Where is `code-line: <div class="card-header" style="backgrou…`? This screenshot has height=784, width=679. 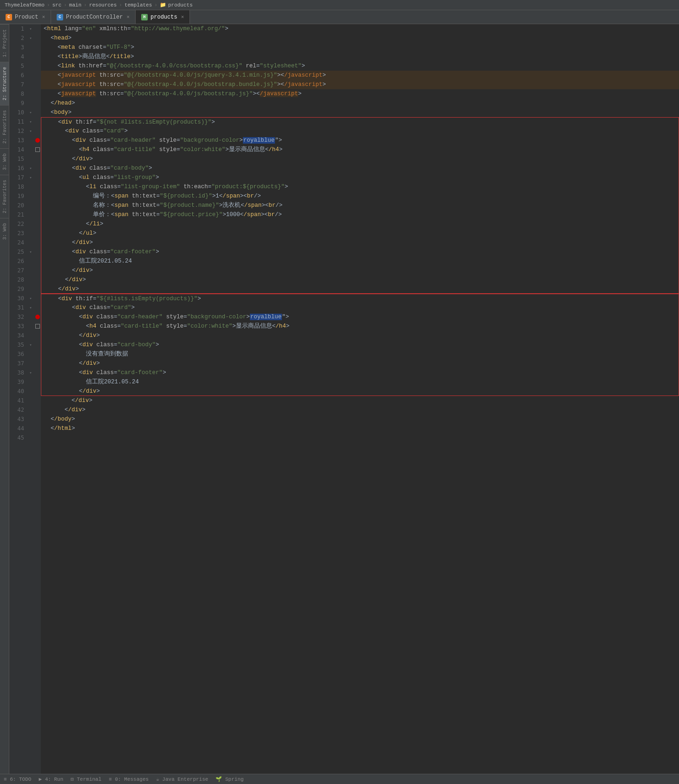
code-line: <div class="card-header" style="backgrou… is located at coordinates (360, 140).